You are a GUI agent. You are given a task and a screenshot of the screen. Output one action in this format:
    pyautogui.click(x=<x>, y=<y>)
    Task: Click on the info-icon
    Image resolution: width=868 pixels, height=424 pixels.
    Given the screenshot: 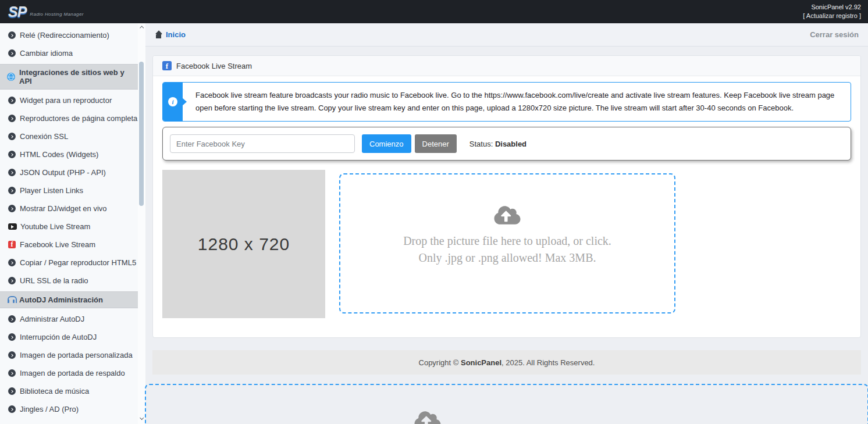 What is the action you would take?
    pyautogui.click(x=173, y=102)
    